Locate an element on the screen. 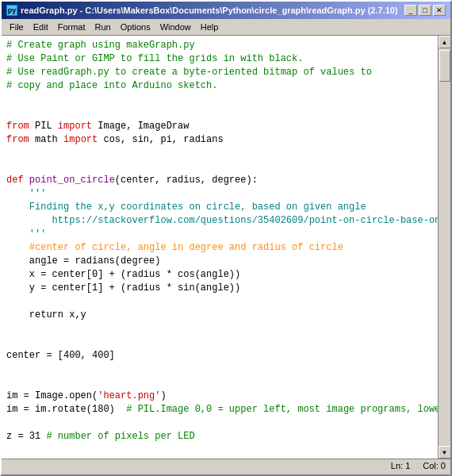 The height and width of the screenshot is (476, 452). maximize-button: □ is located at coordinates (425, 10).